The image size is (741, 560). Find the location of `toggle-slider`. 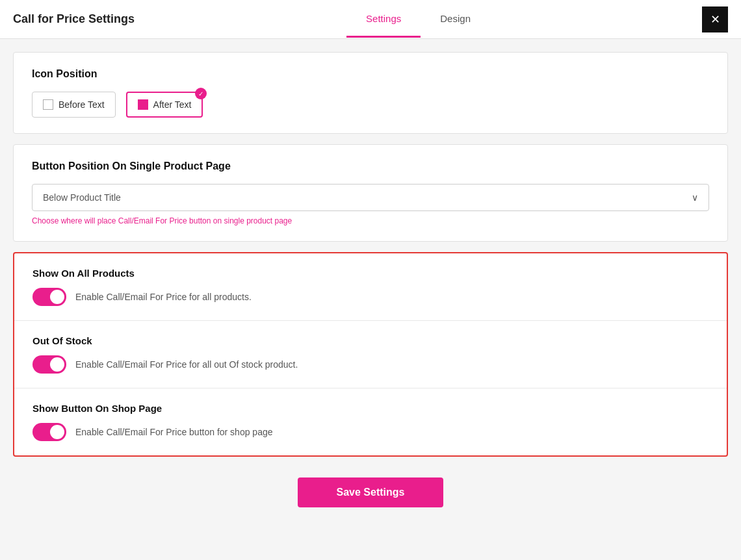

toggle-slider is located at coordinates (49, 297).